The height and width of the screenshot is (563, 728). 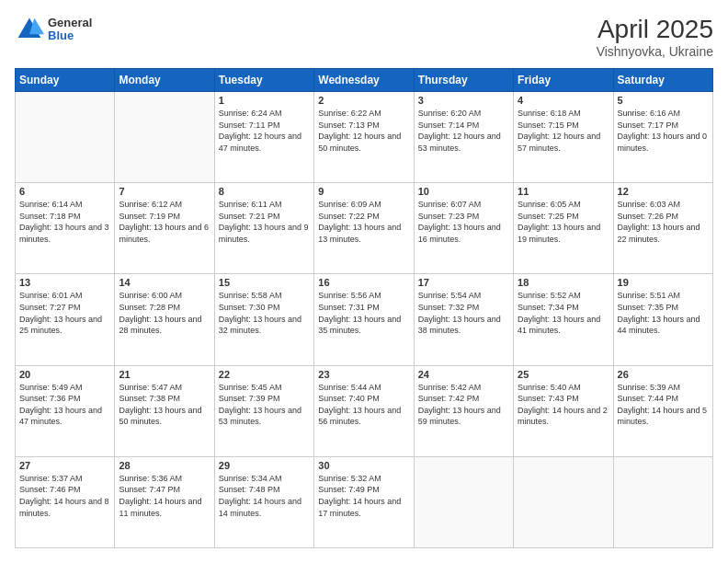 What do you see at coordinates (264, 81) in the screenshot?
I see `day-header-tuesday: Tuesday` at bounding box center [264, 81].